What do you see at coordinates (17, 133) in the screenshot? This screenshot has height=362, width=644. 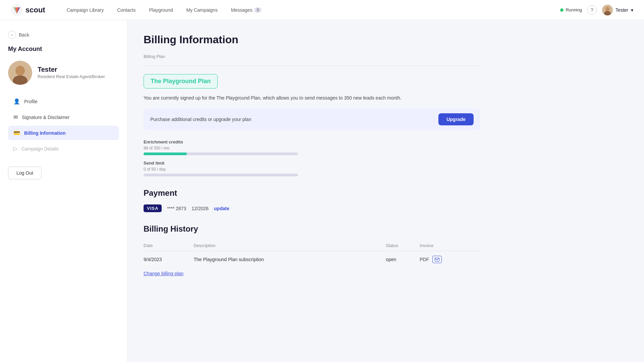 I see `billing-icon: 💳` at bounding box center [17, 133].